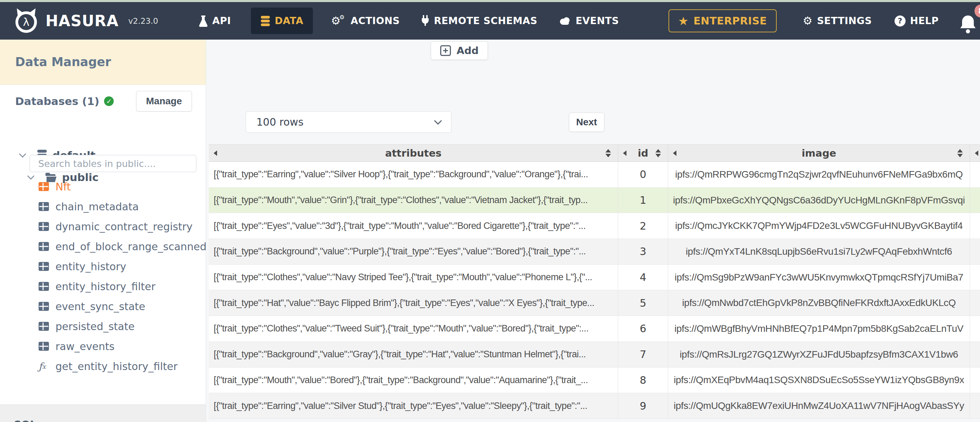 This screenshot has width=980, height=422. Describe the element at coordinates (819, 380) in the screenshot. I see `cell-image: ipfs://QmXEqPbvM4aq1SQSXN8DSuEcSo5SseYW1…` at that location.